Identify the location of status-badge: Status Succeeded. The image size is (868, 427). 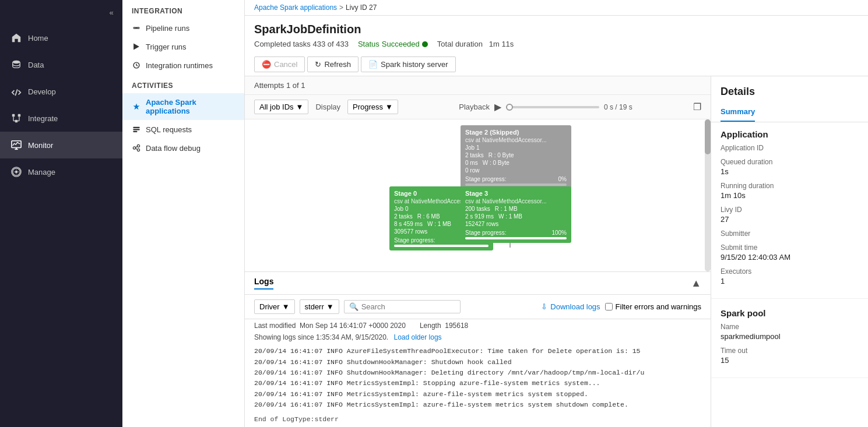
(393, 44).